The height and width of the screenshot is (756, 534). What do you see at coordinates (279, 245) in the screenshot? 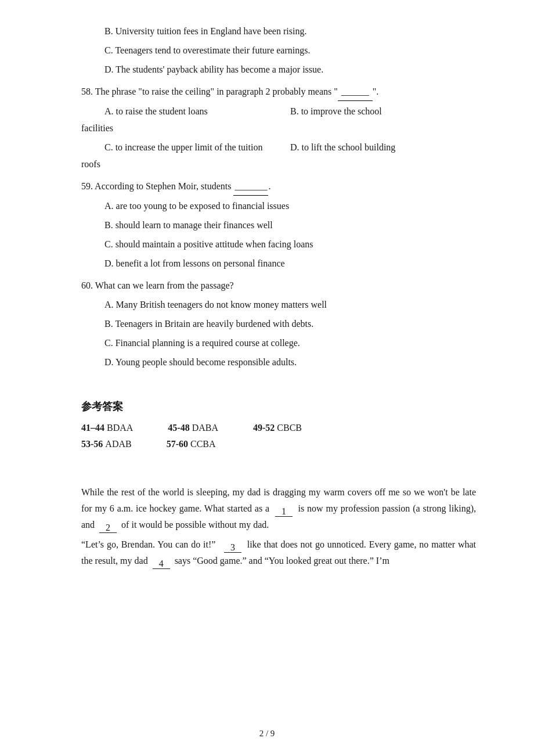
I see `q59-option-C: C. should maintain a positive attitude w…` at bounding box center [279, 245].